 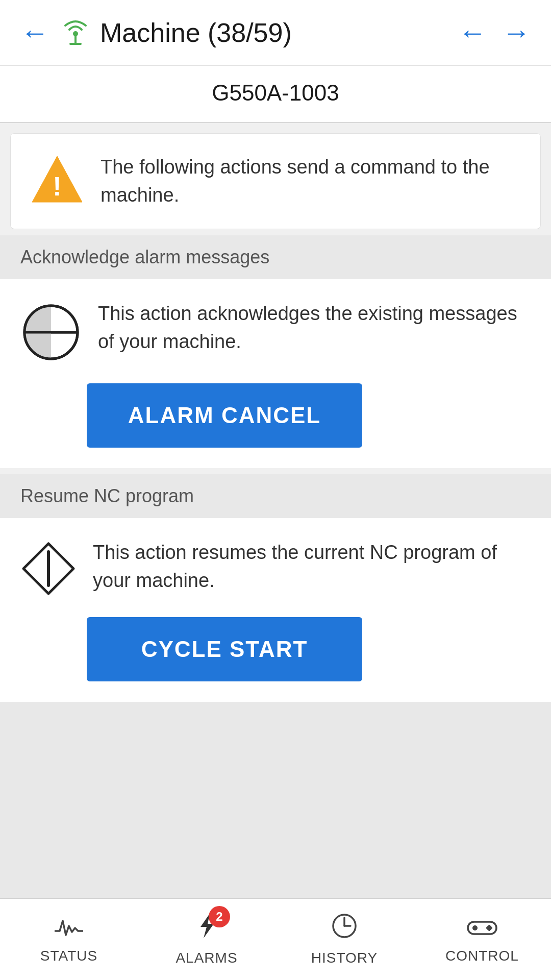 I want to click on resume-action-description: This action resumes the current NC progr…, so click(x=312, y=567).